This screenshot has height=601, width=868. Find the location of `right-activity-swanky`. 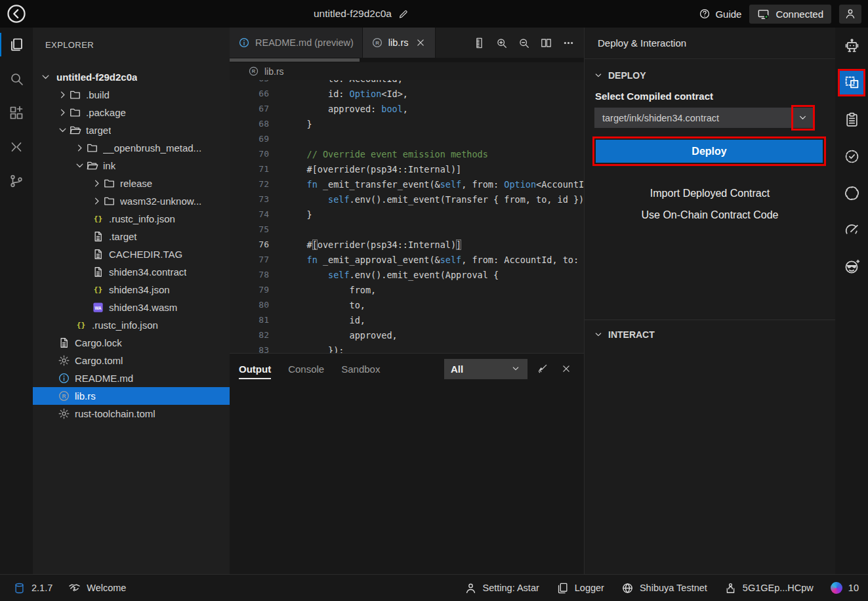

right-activity-swanky is located at coordinates (852, 266).